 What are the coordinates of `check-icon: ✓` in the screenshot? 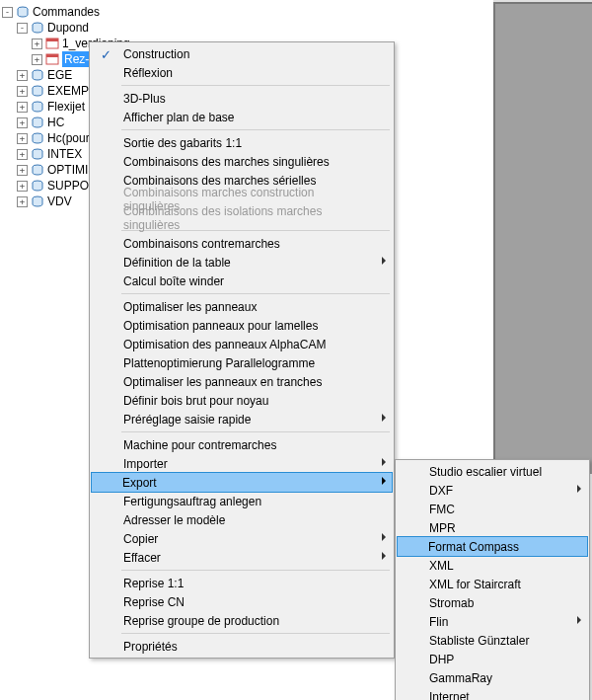 It's located at (106, 54).